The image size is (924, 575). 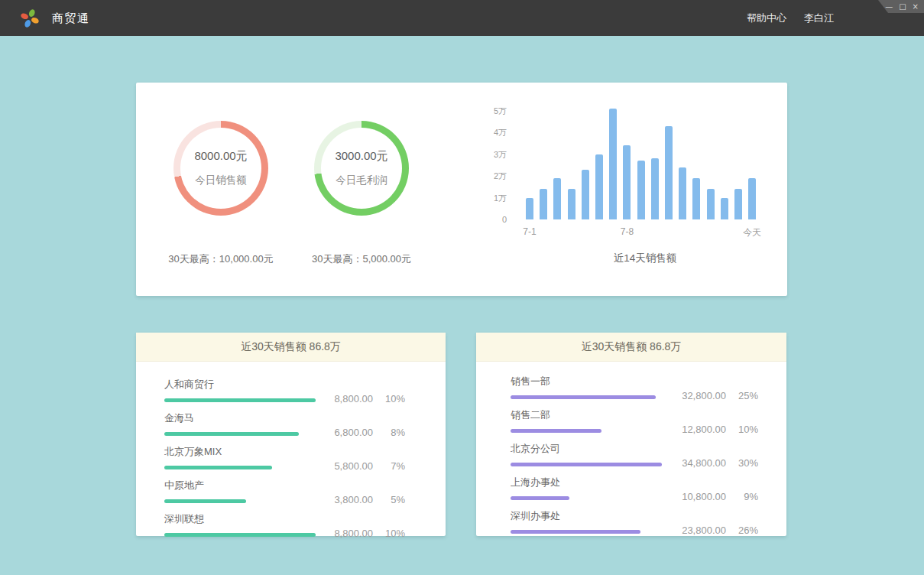 I want to click on rank-value: 5,800.00, so click(x=344, y=466).